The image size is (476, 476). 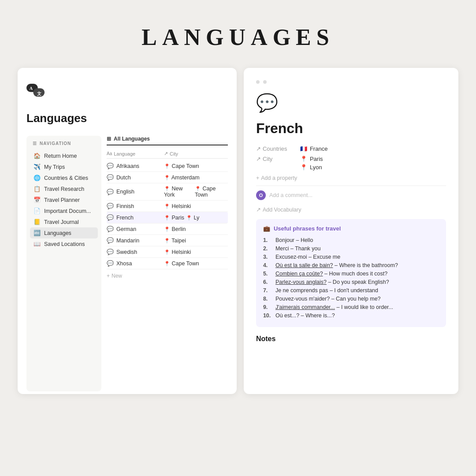 I want to click on nav-icon-2: 🌐, so click(x=37, y=178).